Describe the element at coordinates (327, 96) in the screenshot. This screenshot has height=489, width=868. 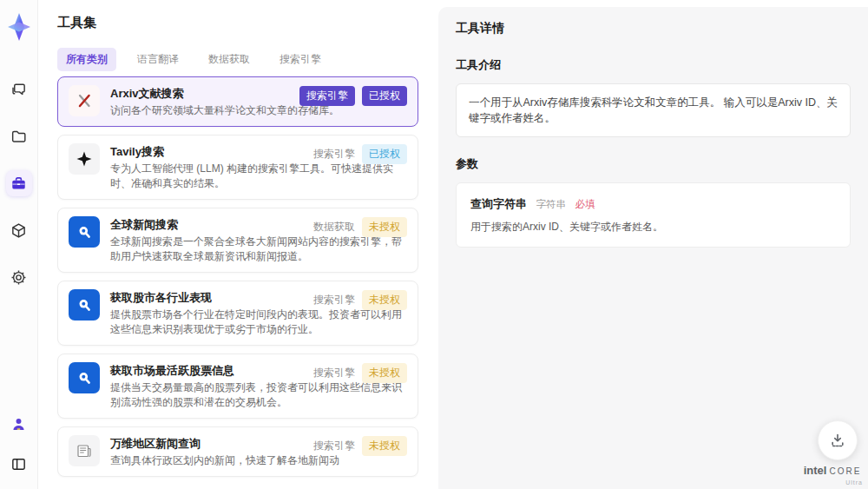
I see `category-badge: 搜索引擎` at that location.